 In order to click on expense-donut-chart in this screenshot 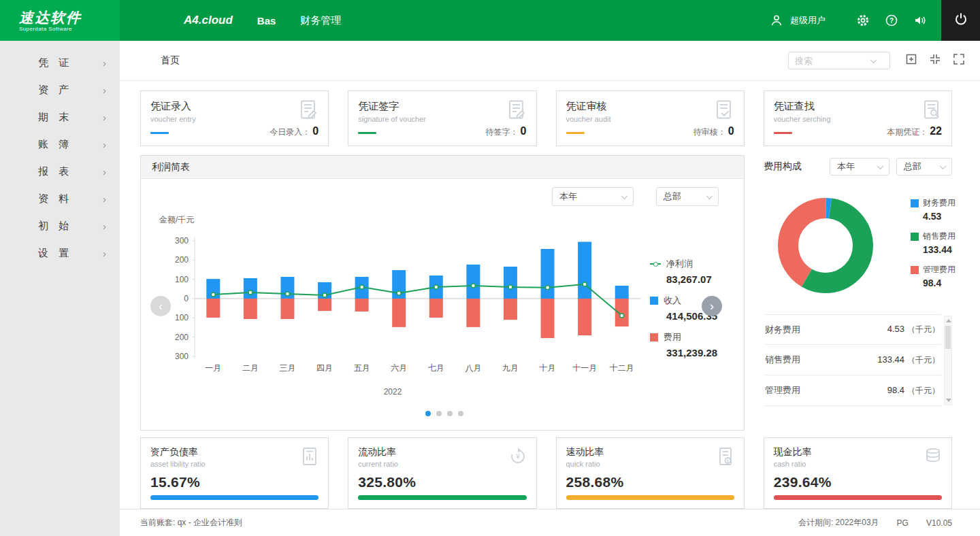, I will do `click(826, 246)`.